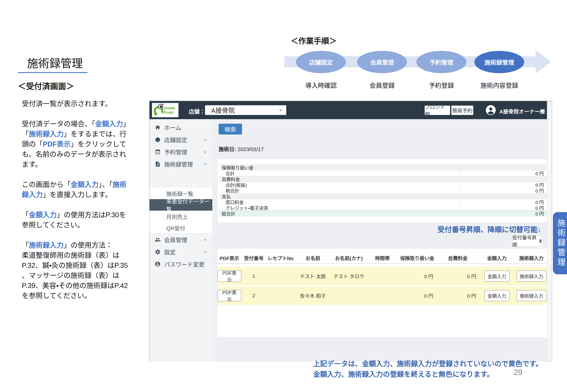  Describe the element at coordinates (383, 191) in the screenshot. I see `totals-summary-card: 保険取り扱い金 合計0 円 自費料金 合計(税抜)0 円 税合計0 円 支払 窓…` at that location.